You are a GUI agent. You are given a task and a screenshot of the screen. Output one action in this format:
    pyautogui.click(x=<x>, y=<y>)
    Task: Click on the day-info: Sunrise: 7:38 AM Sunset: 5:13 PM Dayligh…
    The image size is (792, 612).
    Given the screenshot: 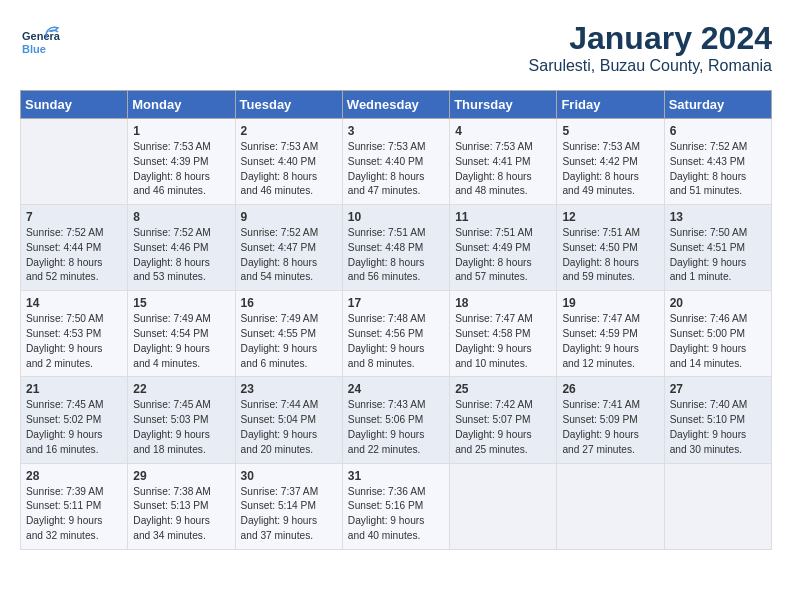 What is the action you would take?
    pyautogui.click(x=181, y=514)
    